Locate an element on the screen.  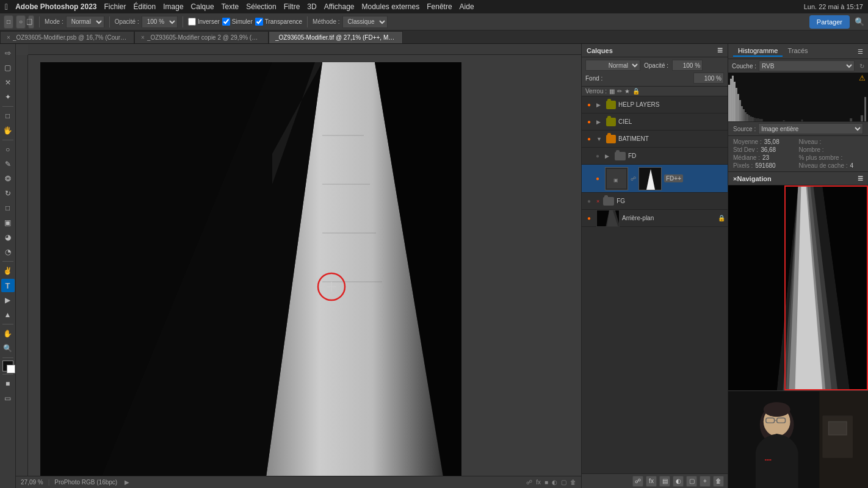
tab-1: × _OZ93605-Modifier.psb @ 16,7% (Courbes… is located at coordinates (67, 37).